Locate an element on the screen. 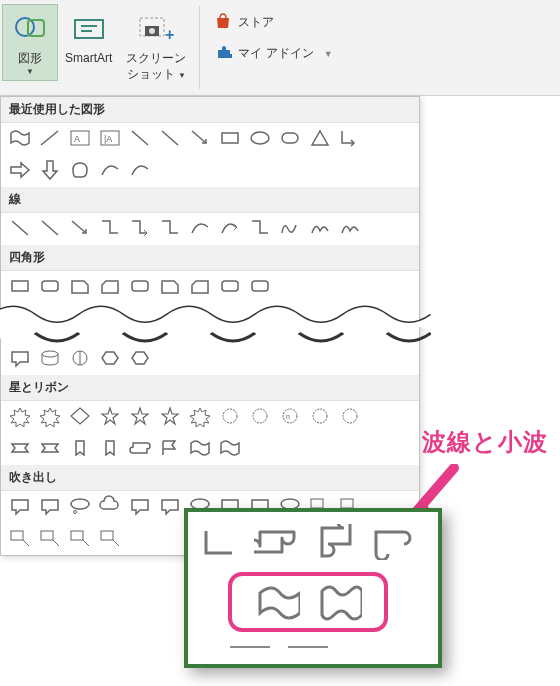  wave-shape is located at coordinates (277, 602).